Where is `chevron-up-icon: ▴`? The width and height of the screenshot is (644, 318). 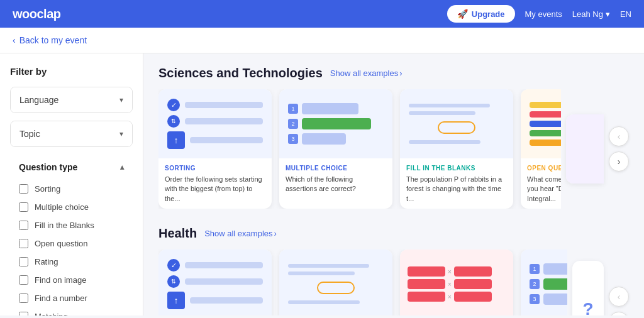
chevron-up-icon: ▴ is located at coordinates (122, 167).